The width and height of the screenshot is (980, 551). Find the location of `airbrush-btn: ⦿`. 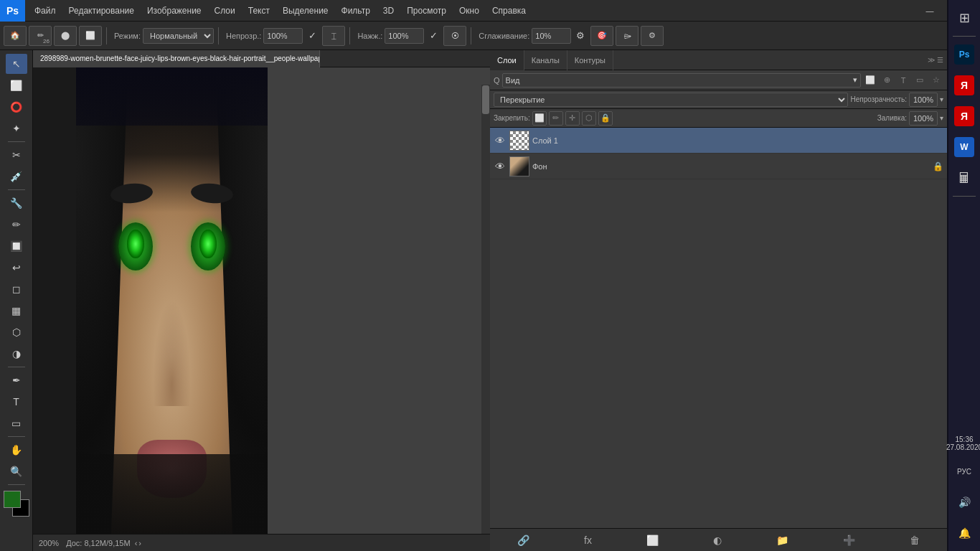

airbrush-btn: ⦿ is located at coordinates (455, 36).